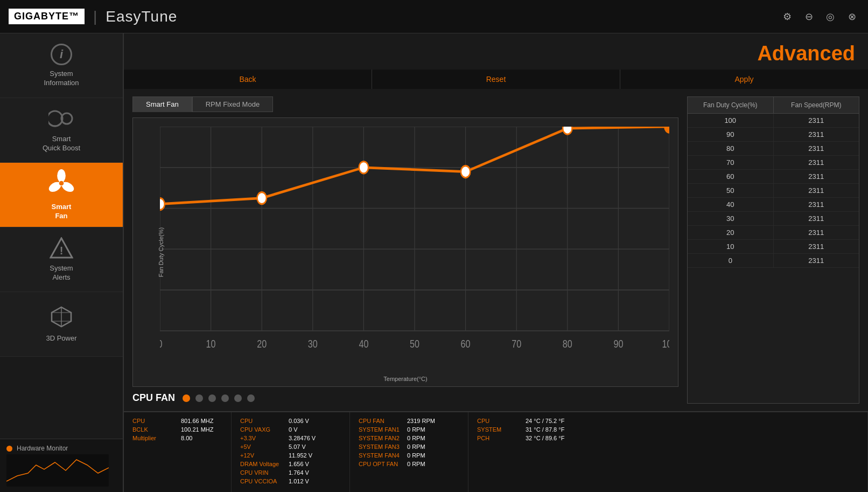 The width and height of the screenshot is (868, 492). Describe the element at coordinates (773, 219) in the screenshot. I see `table-row: 30 2311` at that location.